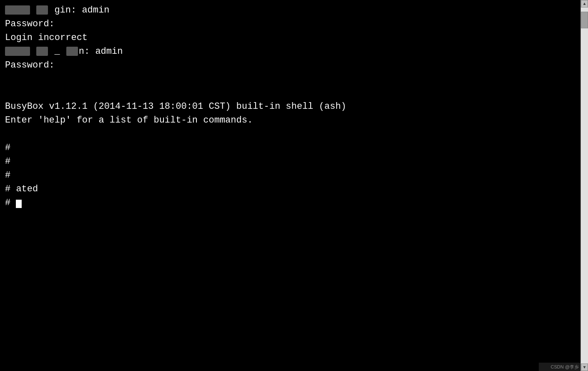  What do you see at coordinates (290, 189) in the screenshot?
I see `terminal-line-14: # ated` at bounding box center [290, 189].